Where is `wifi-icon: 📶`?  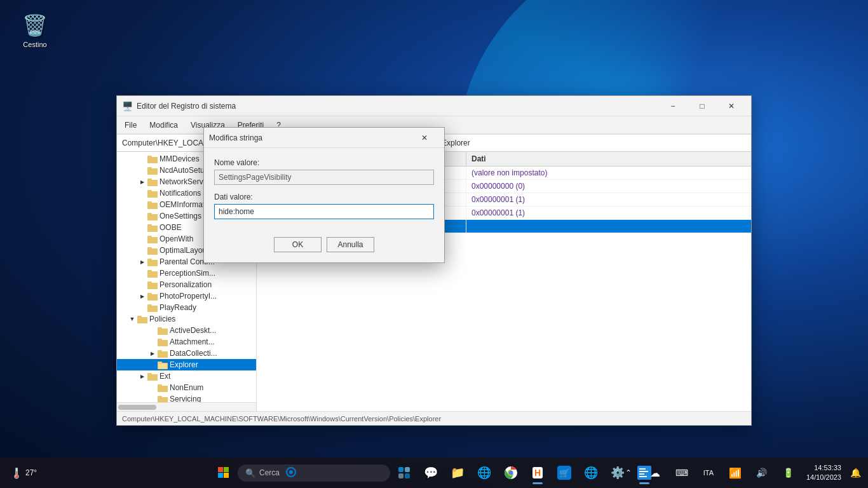
wifi-icon: 📶 is located at coordinates (735, 473).